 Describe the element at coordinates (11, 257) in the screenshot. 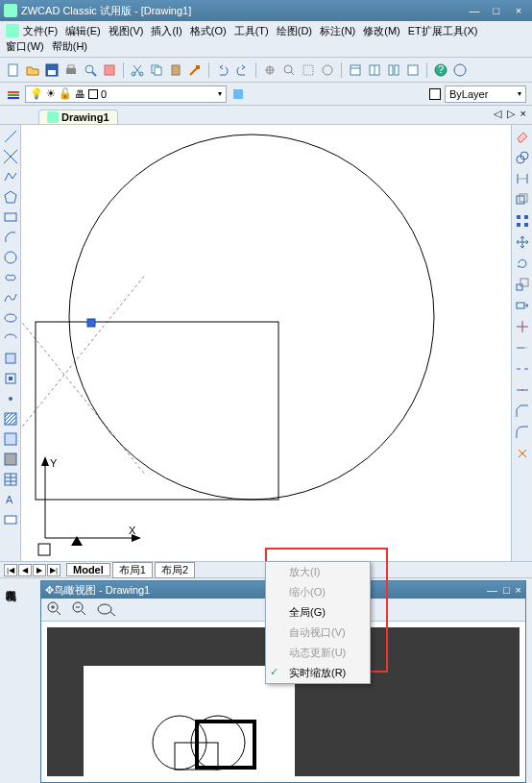

I see `circle-icon` at that location.